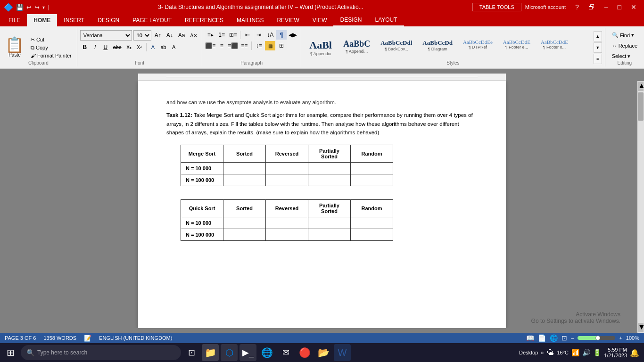 The image size is (644, 362). I want to click on decrease-font-btn: A↓, so click(170, 35).